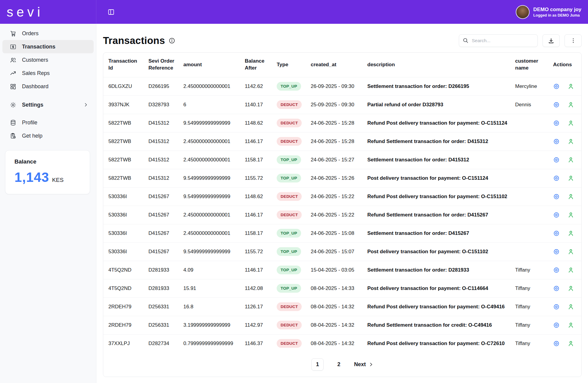  Describe the element at coordinates (551, 41) in the screenshot. I see `download-button` at that location.